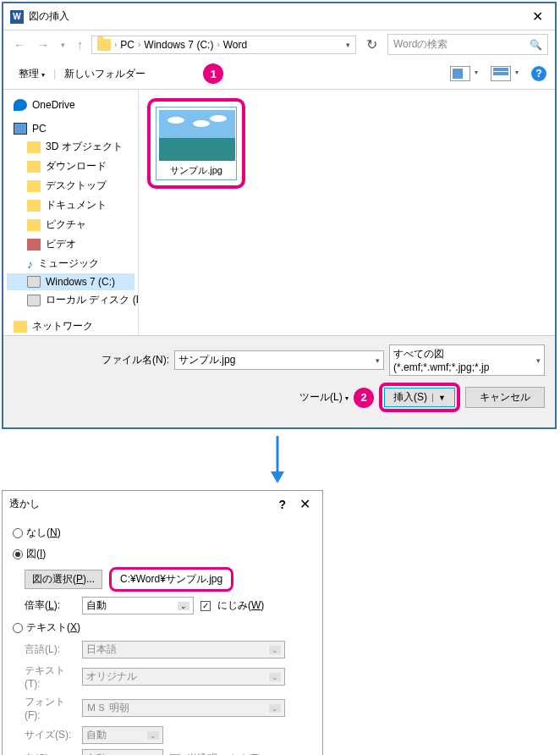 The width and height of the screenshot is (560, 755). I want to click on flow-arrow, so click(277, 460).